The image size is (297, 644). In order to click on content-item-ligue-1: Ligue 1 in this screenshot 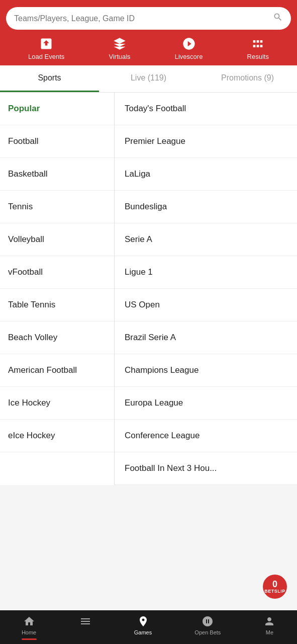, I will do `click(206, 273)`.